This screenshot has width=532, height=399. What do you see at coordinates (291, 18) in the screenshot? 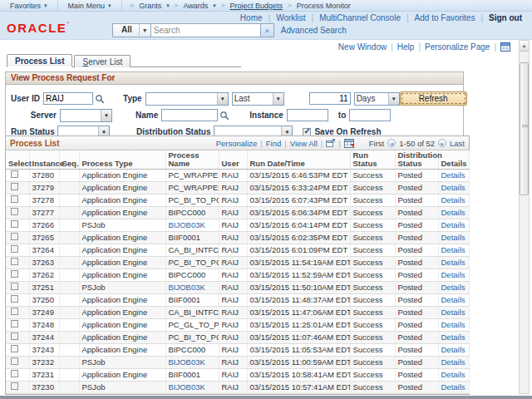
I see `worklist-link: Worklist` at bounding box center [291, 18].